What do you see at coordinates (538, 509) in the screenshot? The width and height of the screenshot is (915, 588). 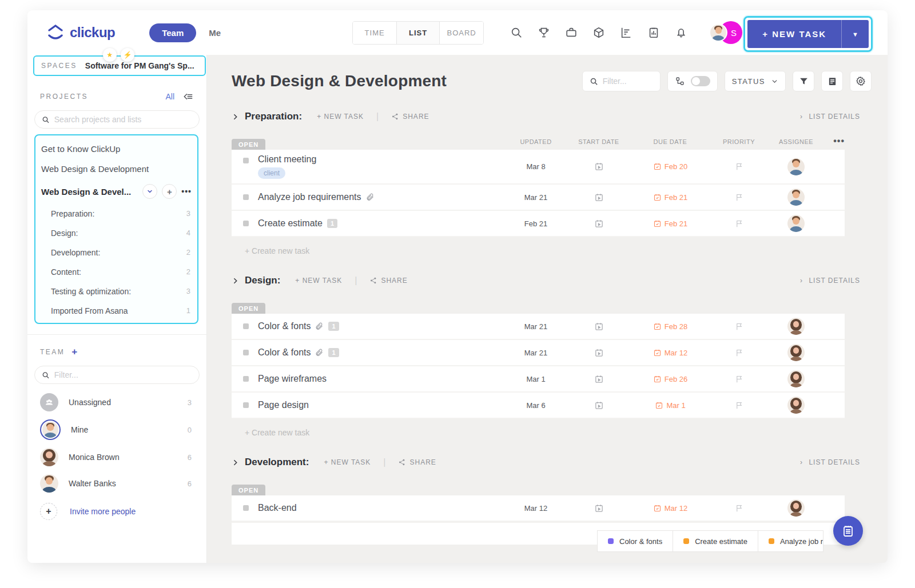 I see `task-row-back-end: Back-end Mar 12 Mar 12` at bounding box center [538, 509].